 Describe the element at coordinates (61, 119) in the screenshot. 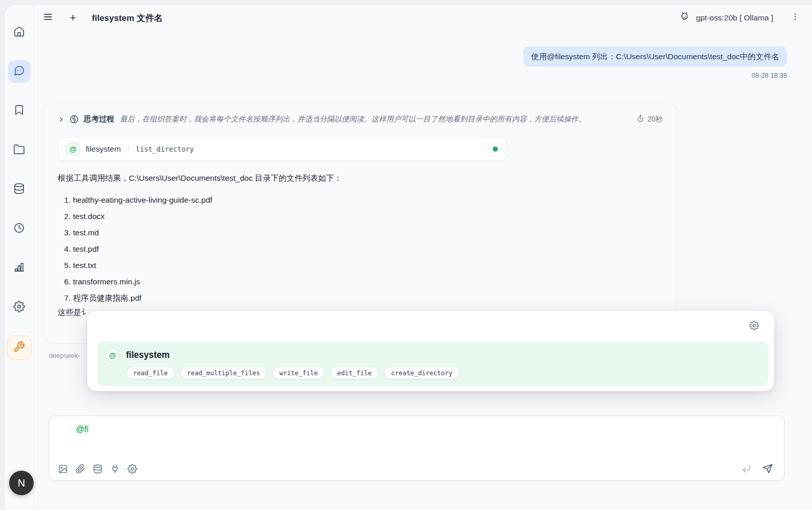

I see `chevron-right-icon` at that location.